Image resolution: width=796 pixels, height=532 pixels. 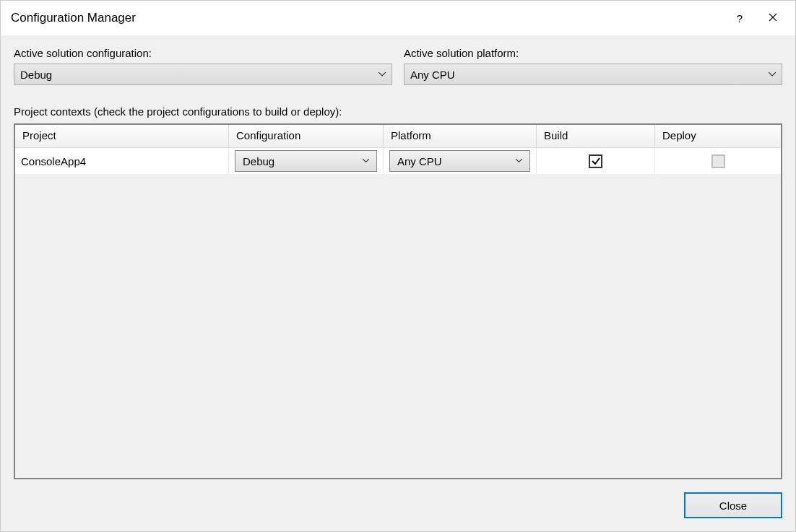 I want to click on grid-subhead: Project contexts (check the project conf…, so click(x=398, y=111).